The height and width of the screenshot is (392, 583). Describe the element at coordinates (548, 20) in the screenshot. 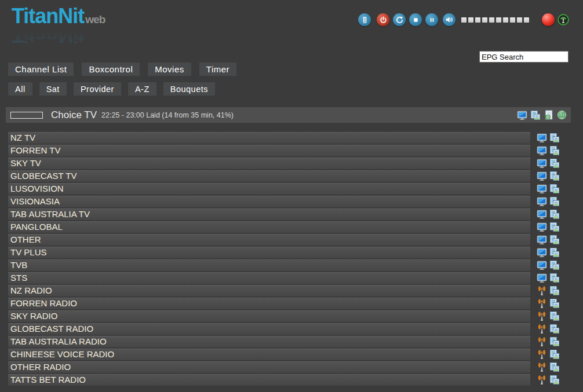

I see `record-icon` at that location.